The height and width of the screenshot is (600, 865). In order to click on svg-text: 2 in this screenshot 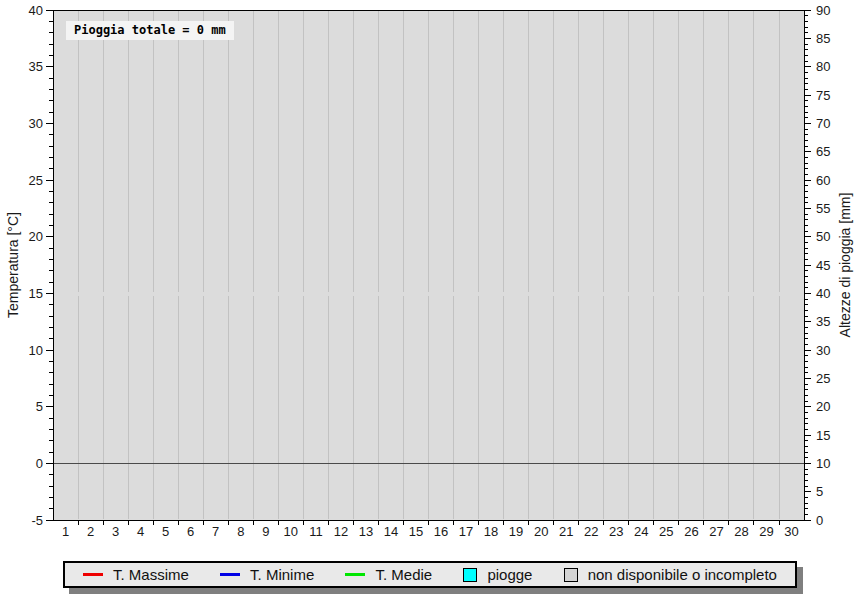, I will do `click(90, 532)`.